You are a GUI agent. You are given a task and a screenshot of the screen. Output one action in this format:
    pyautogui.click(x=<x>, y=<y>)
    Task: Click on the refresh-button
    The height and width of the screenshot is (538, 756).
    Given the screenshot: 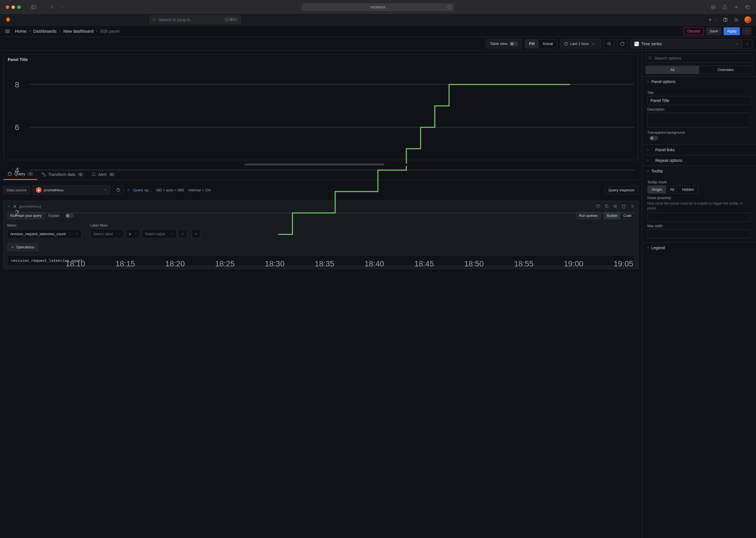 What is the action you would take?
    pyautogui.click(x=622, y=44)
    